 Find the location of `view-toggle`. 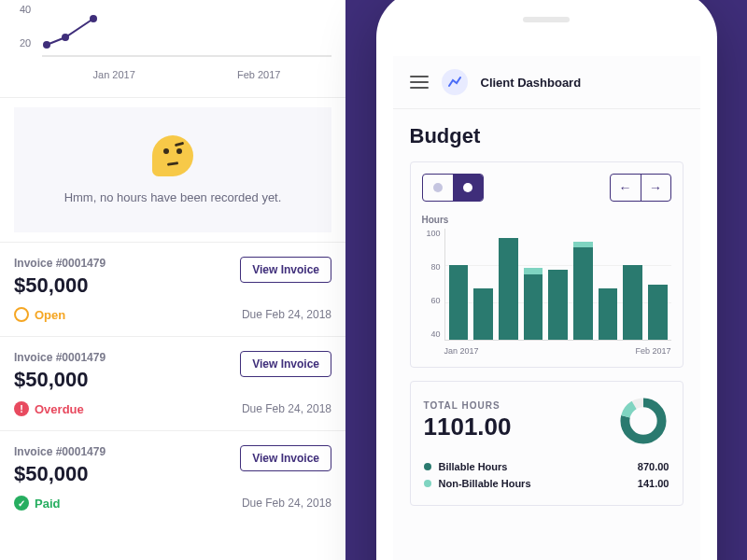

view-toggle is located at coordinates (453, 188).